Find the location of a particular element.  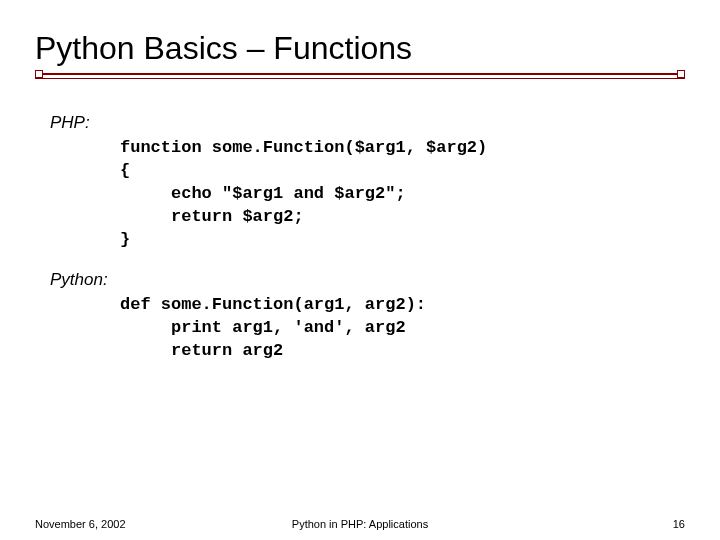

decorative-square-left is located at coordinates (39, 74).